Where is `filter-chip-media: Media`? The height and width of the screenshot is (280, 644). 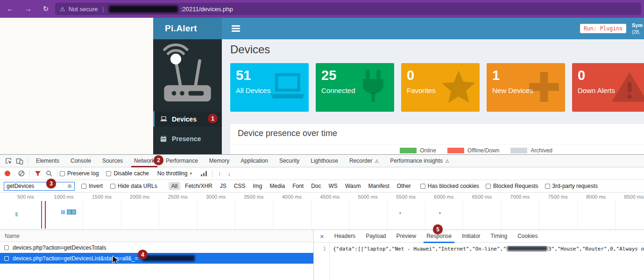 filter-chip-media: Media is located at coordinates (277, 186).